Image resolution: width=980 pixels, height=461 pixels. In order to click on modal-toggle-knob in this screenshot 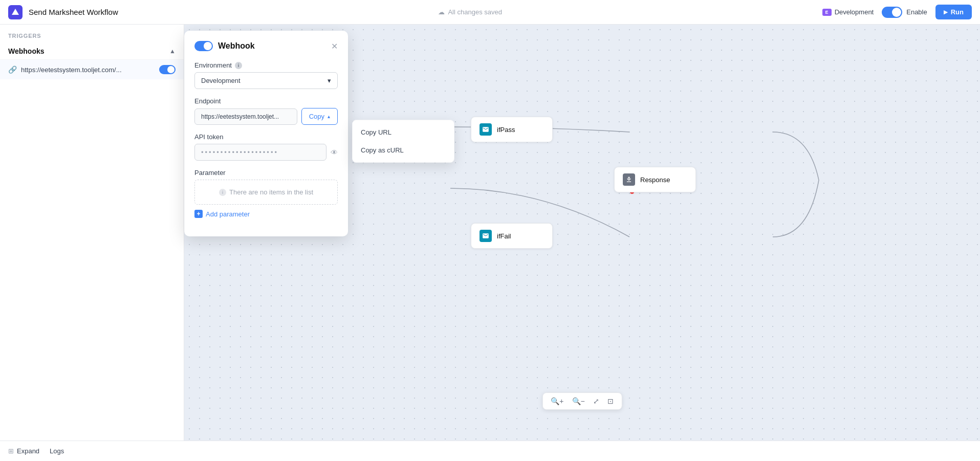, I will do `click(208, 46)`.